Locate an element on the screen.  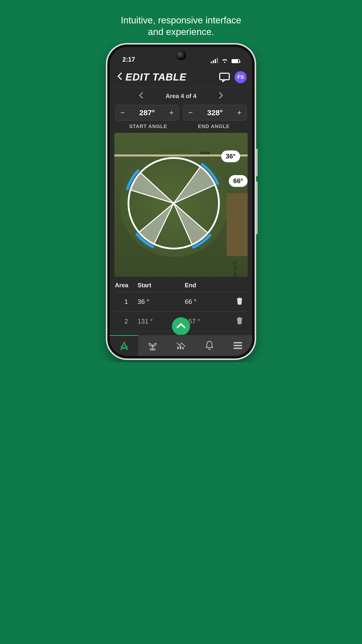
table-row: 1 36 ° 66 ° is located at coordinates (181, 302).